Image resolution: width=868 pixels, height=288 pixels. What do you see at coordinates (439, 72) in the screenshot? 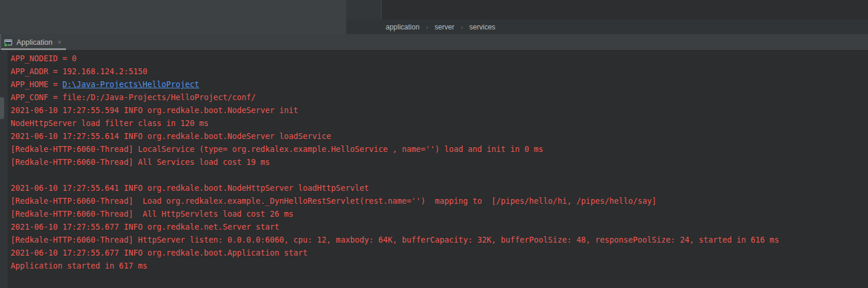
I see `log-line: APP_ADDR = 192.168.124.2:5150` at bounding box center [439, 72].